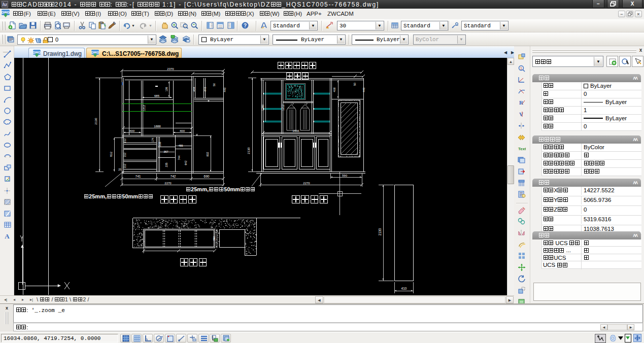 Image resolution: width=644 pixels, height=343 pixels. What do you see at coordinates (296, 131) in the screenshot?
I see `svg-text: 1666` at bounding box center [296, 131].